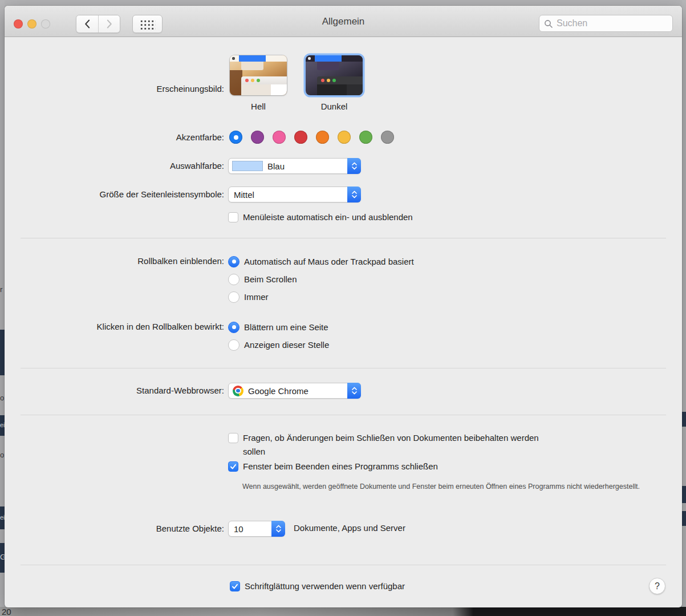  What do you see at coordinates (1, 290) in the screenshot?
I see `background-text-fragment: r` at bounding box center [1, 290].